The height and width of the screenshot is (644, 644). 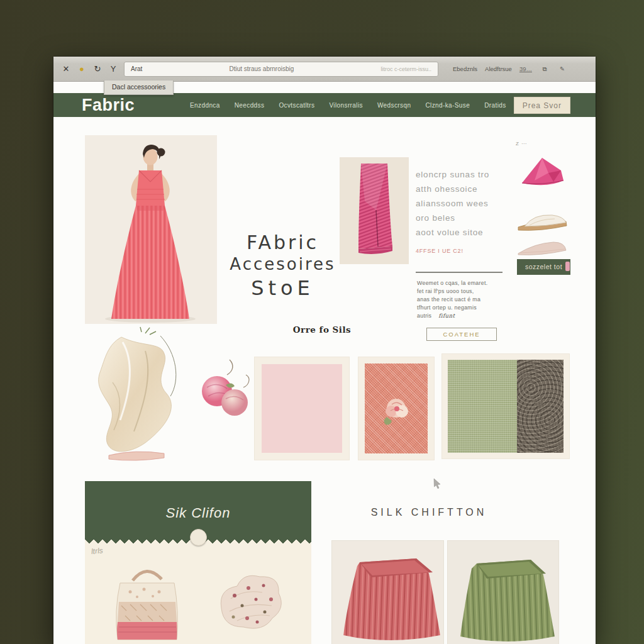 I want to click on sale-button: sozzelet tot, so click(x=543, y=267).